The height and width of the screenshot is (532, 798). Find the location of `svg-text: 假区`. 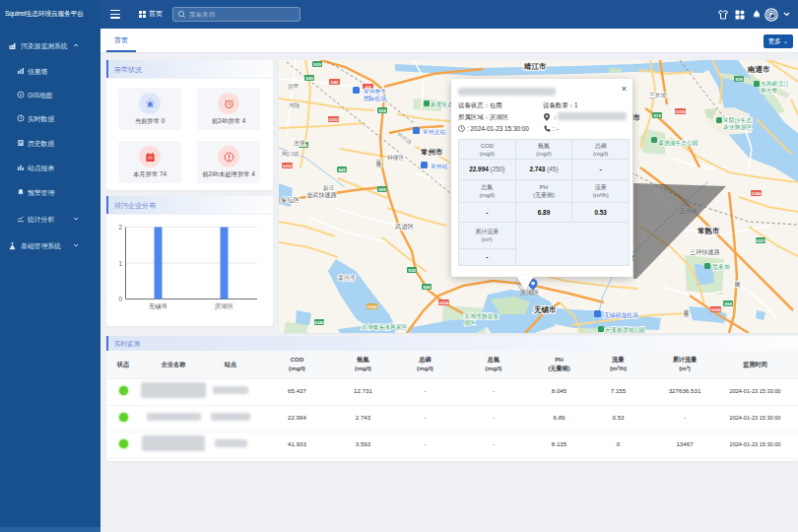

svg-text: 假区 is located at coordinates (470, 323).